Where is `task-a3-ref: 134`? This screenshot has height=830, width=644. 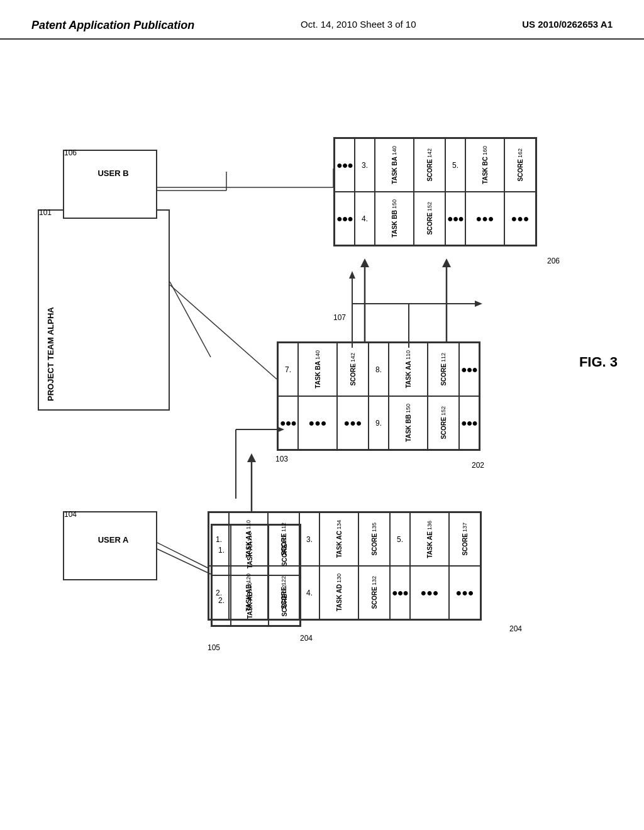 task-a3-ref: 134 is located at coordinates (339, 524).